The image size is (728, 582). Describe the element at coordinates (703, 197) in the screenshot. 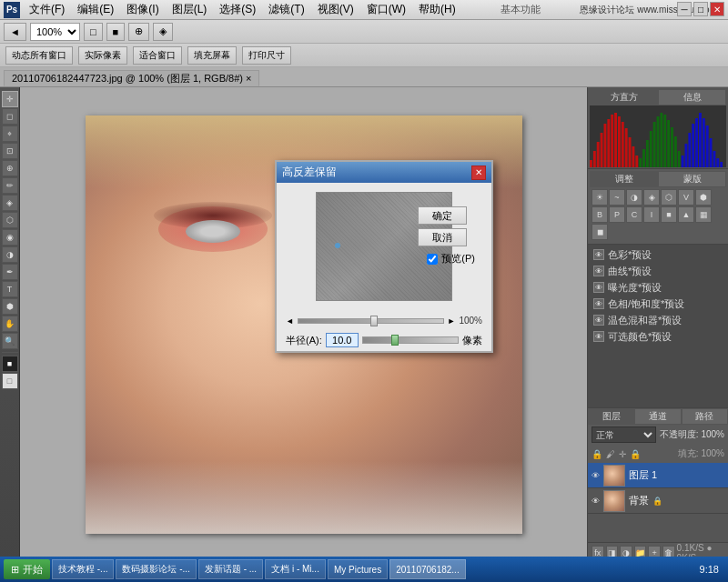

I see `adj-btn-balance: ⬢` at that location.